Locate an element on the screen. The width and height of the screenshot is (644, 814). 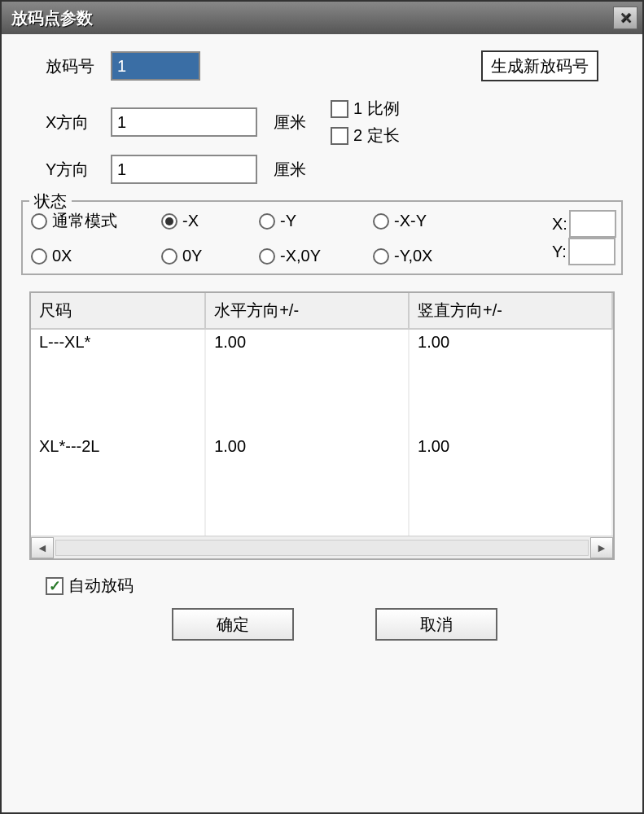
close-button: ✕ is located at coordinates (625, 18).